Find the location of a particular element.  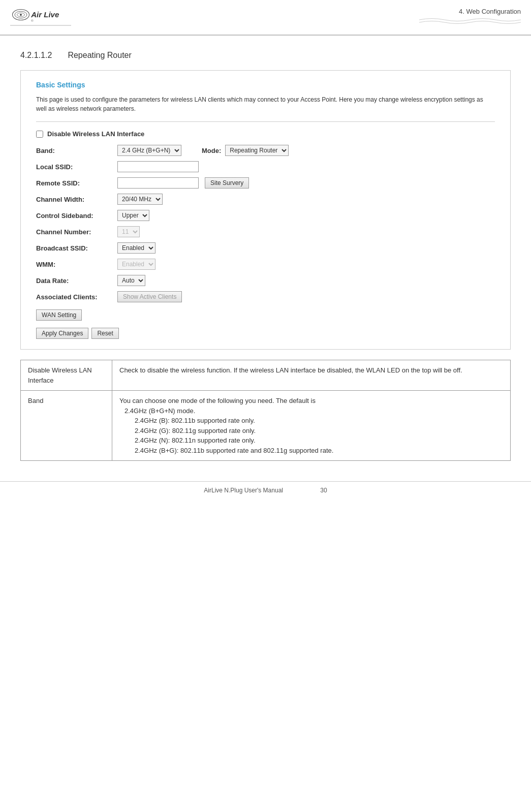

section-number: 4.2.1.1.2 is located at coordinates (36, 55).